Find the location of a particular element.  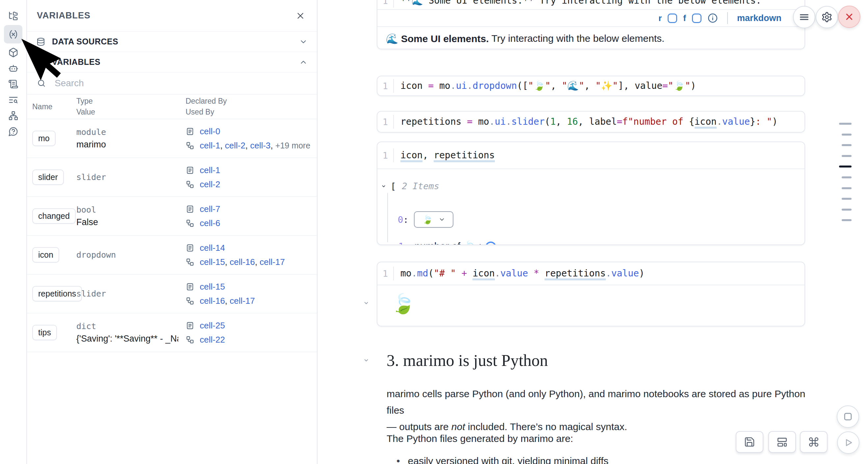

sidebar-item-help is located at coordinates (13, 131).